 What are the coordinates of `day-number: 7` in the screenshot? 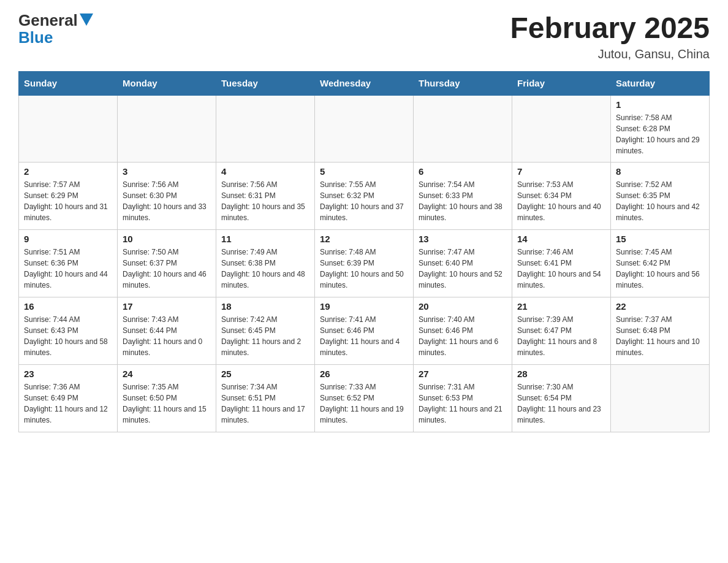 It's located at (561, 172).